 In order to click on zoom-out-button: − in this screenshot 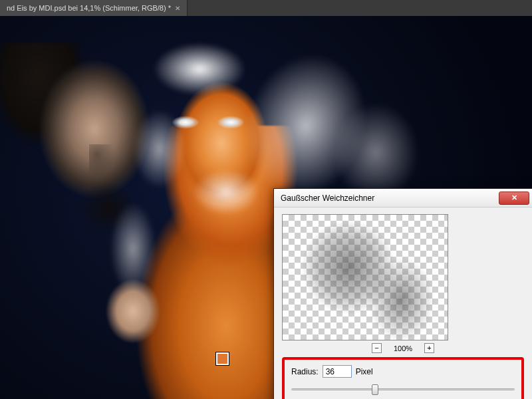, I will do `click(376, 348)`.